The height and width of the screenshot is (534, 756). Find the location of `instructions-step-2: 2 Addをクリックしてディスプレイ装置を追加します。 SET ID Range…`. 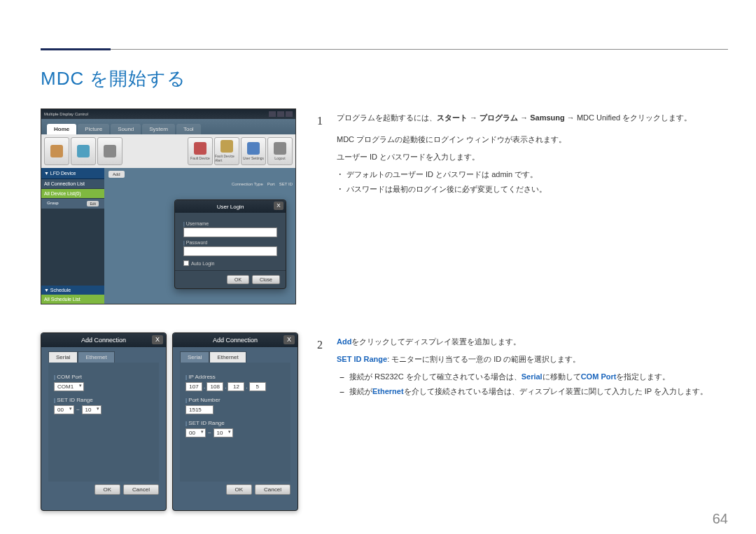

instructions-step-2: 2 Addをクリックしてディスプレイ装置を追加します。 SET ID Range… is located at coordinates (522, 371).